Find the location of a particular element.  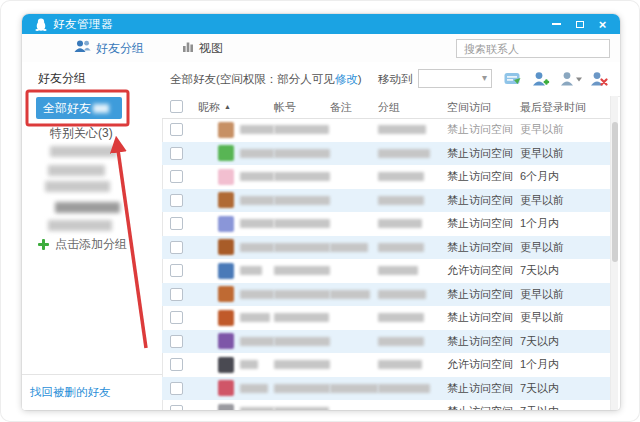

titlebar: 好友管理器 × is located at coordinates (321, 24).